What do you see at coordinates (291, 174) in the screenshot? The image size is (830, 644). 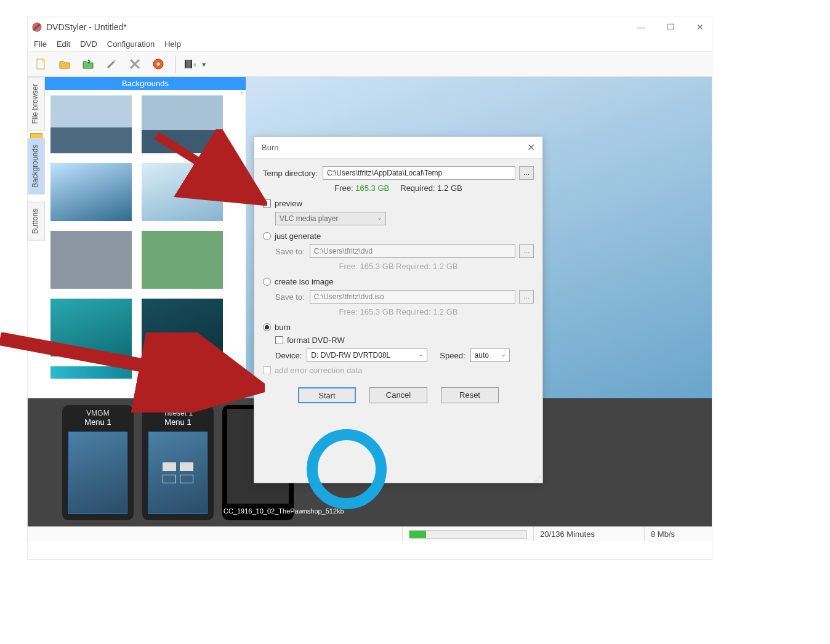 I see `temp-dir-label: Temp directory:` at bounding box center [291, 174].